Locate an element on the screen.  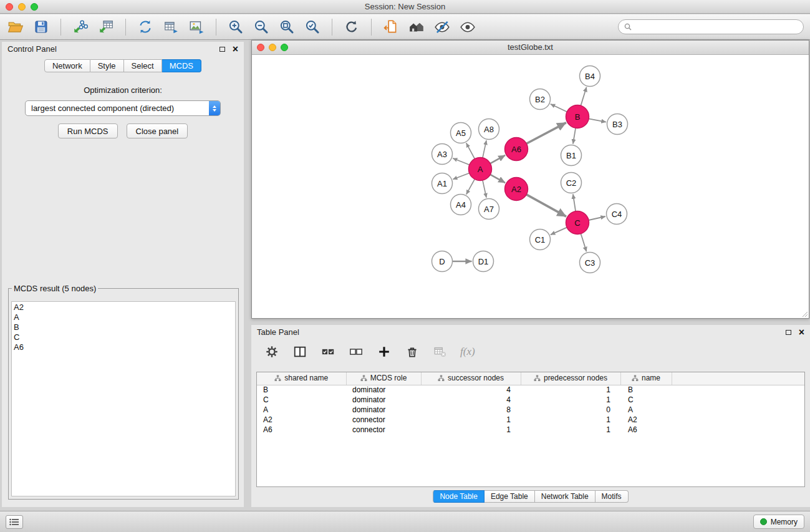
graph-node-B1: B1 is located at coordinates (571, 156).